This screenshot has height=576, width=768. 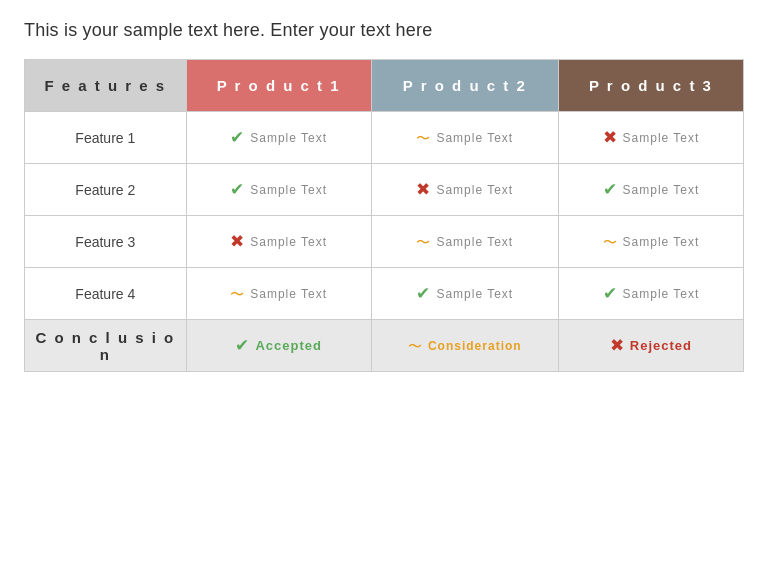 What do you see at coordinates (288, 346) in the screenshot?
I see `conclusion-accepted-text: Accepted` at bounding box center [288, 346].